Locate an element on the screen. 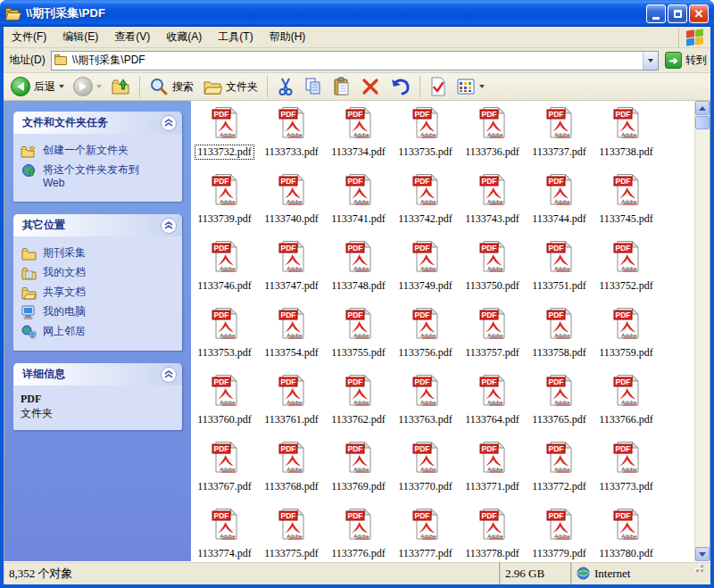  sidebar-item-my-documents: 我的文档 is located at coordinates (98, 273).